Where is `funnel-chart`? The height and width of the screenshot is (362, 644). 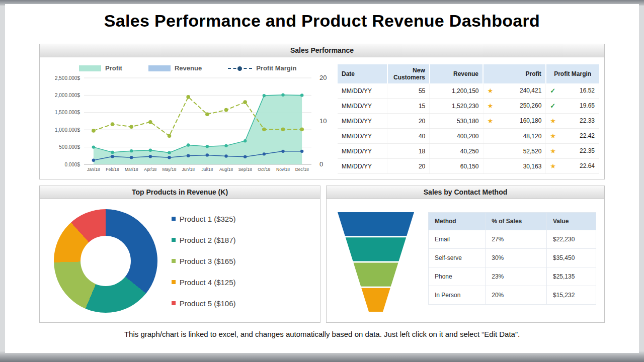
funnel-chart is located at coordinates (376, 262).